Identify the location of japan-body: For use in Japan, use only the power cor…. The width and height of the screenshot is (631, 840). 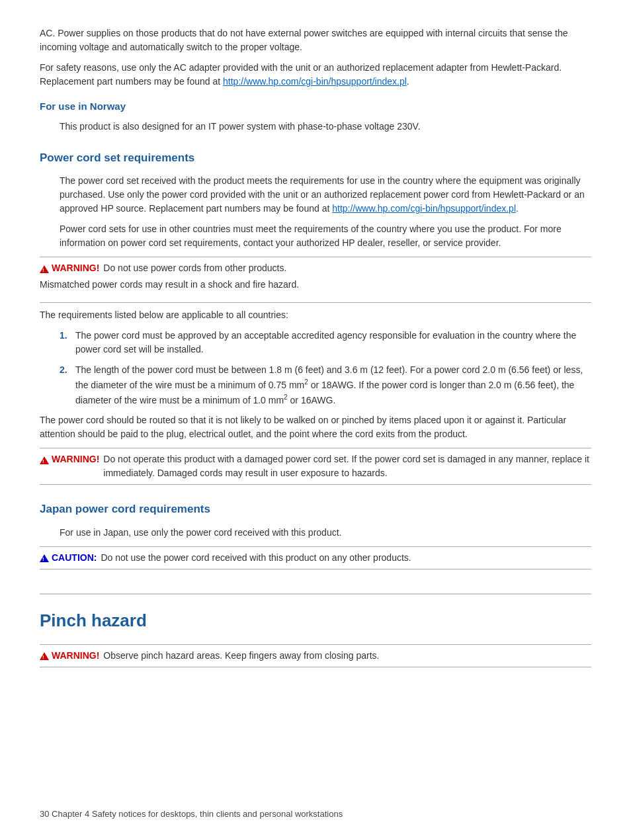
(325, 533).